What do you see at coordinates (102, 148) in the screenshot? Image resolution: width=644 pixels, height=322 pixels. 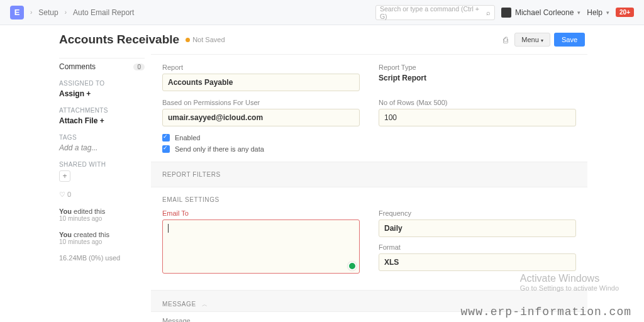 I see `tags-input: Add a tag...` at bounding box center [102, 148].